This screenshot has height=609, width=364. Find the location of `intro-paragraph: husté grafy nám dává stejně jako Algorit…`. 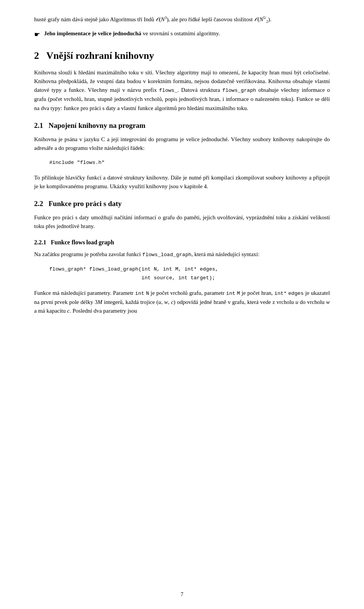

intro-paragraph: husté grafy nám dává stejně jako Algorit… is located at coordinates (182, 20).